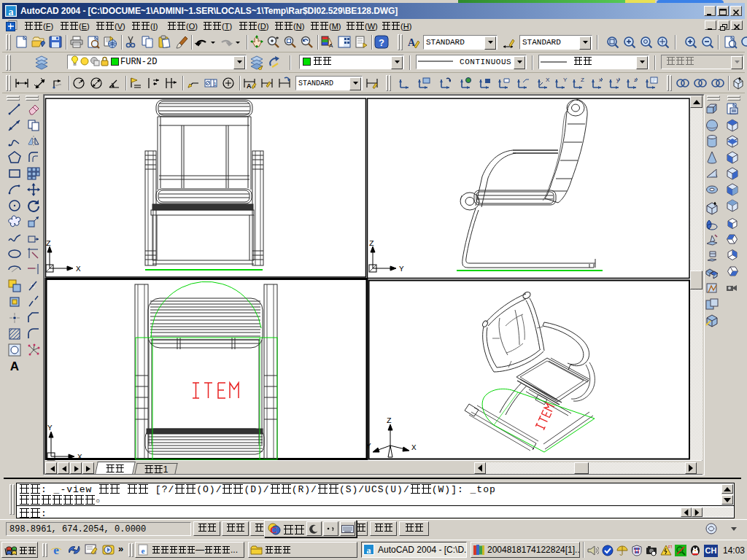 This screenshot has height=560, width=747. What do you see at coordinates (216, 85) in the screenshot?
I see `svg-text: 1` at bounding box center [216, 85].